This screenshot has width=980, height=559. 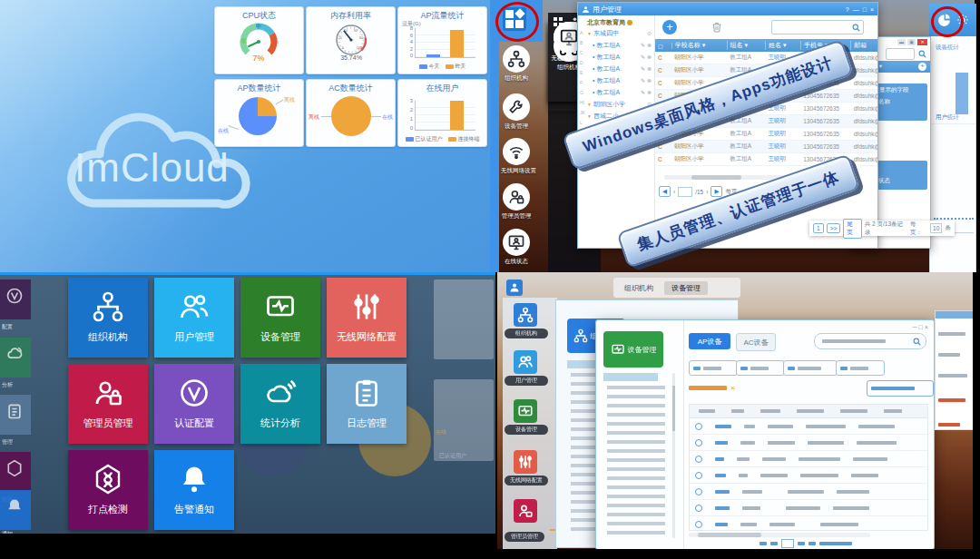 I want to click on ap-pie-chart, so click(x=258, y=116).